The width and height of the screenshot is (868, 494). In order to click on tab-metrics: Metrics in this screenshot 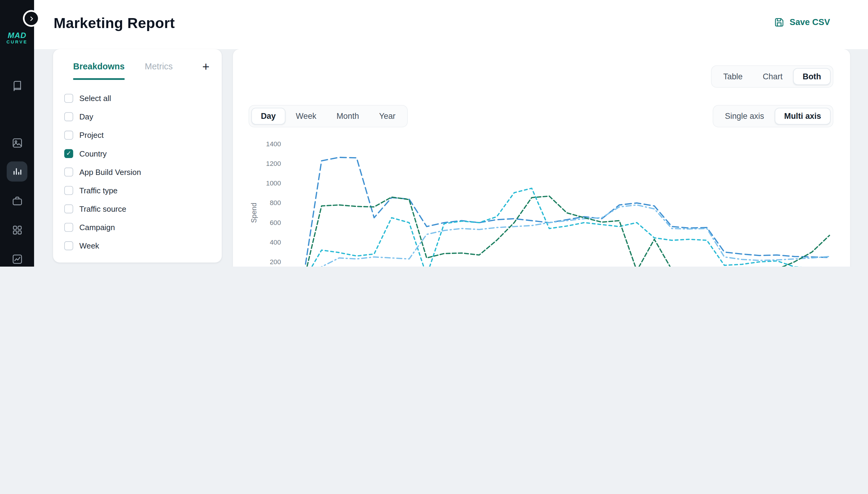, I will do `click(159, 71)`.